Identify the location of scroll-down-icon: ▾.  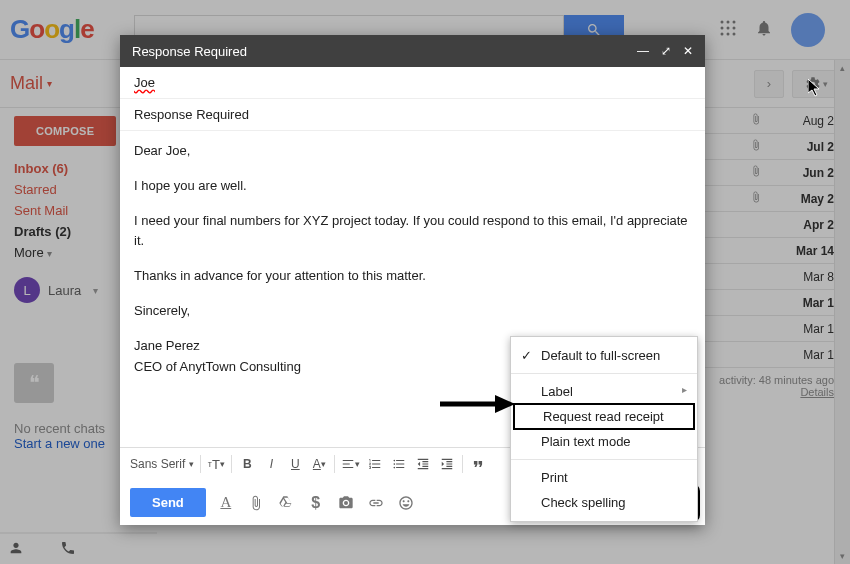
(842, 556).